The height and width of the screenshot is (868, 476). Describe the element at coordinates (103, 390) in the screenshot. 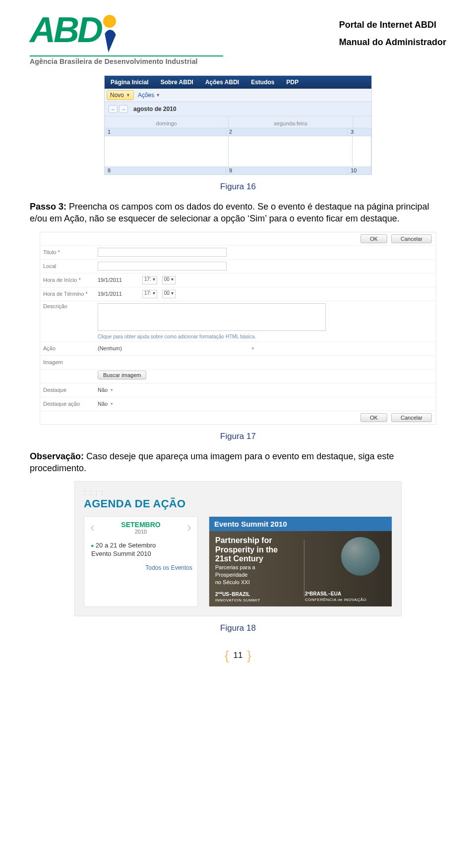

I see `destaque-value: Não` at that location.